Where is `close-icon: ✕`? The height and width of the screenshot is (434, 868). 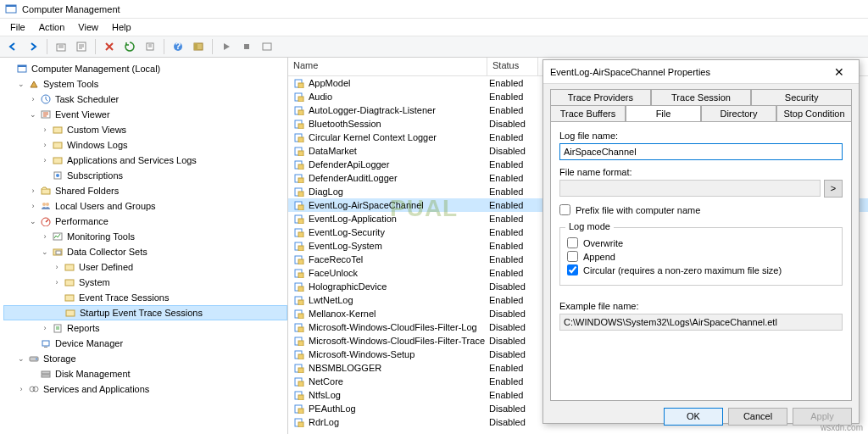
close-icon: ✕ is located at coordinates (839, 72).